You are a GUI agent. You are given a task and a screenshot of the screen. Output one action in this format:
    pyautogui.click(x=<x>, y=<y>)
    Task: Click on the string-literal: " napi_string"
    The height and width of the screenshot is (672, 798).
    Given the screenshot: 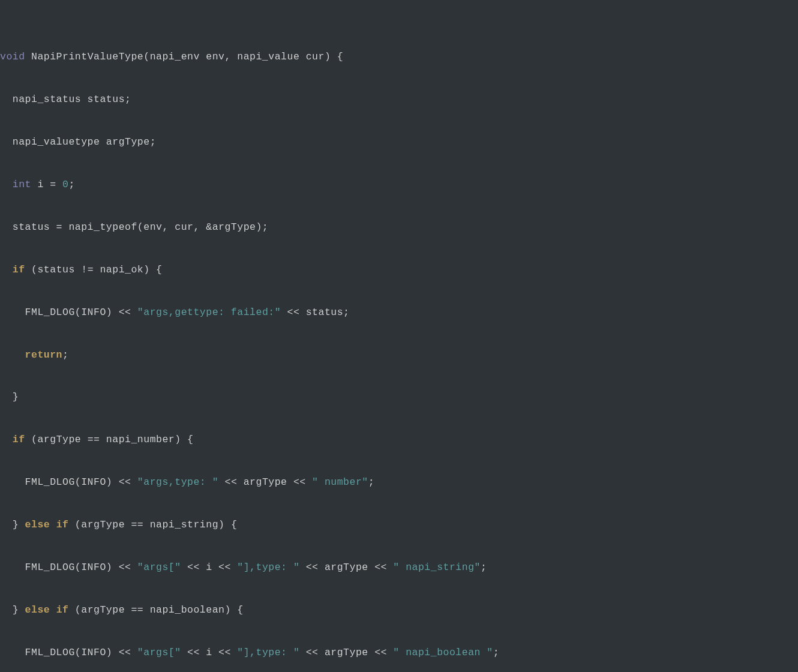 What is the action you would take?
    pyautogui.click(x=437, y=568)
    